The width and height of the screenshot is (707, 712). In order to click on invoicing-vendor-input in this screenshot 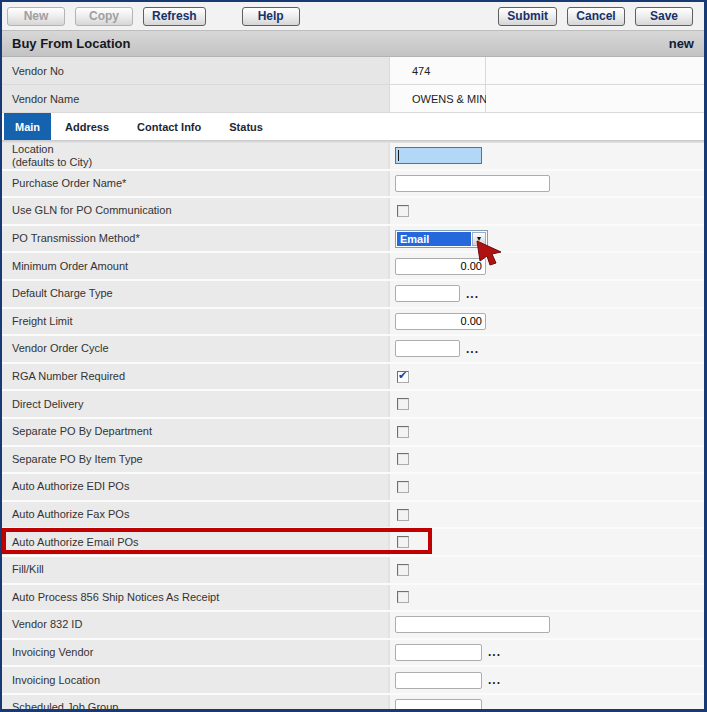, I will do `click(438, 652)`.